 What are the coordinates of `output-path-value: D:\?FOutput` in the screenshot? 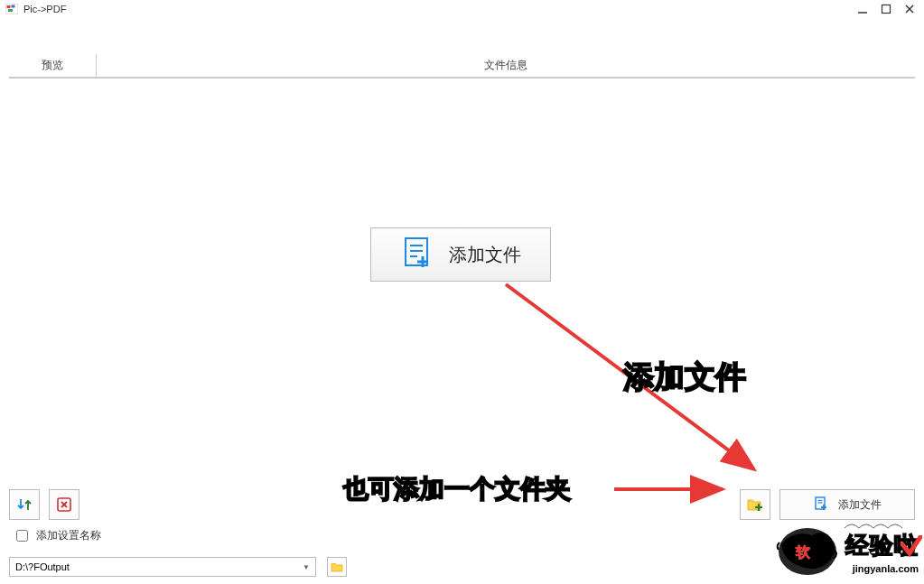 It's located at (42, 567).